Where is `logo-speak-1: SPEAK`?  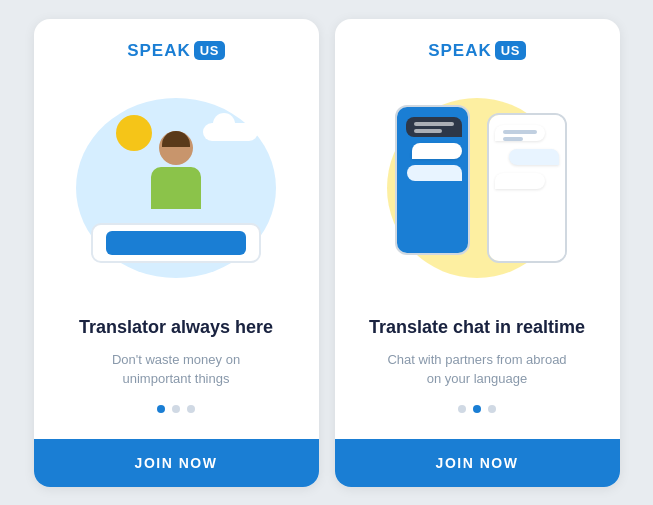
logo-speak-1: SPEAK is located at coordinates (159, 51).